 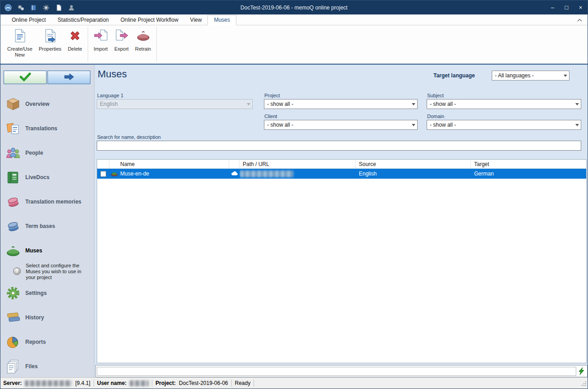 What do you see at coordinates (436, 95) in the screenshot?
I see `subject-filter-label: Subject` at bounding box center [436, 95].